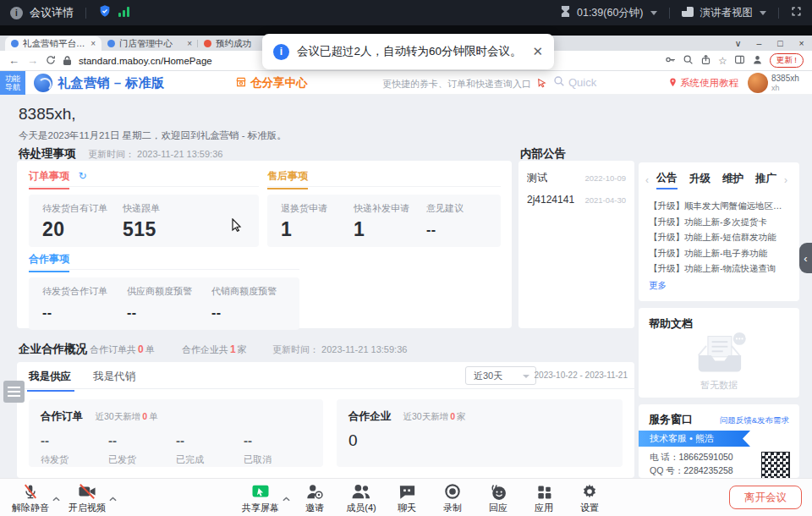 This screenshot has width=812, height=516. Describe the element at coordinates (581, 376) in the screenshot. I see `date-range: 2023-10-22 - 2023-11-21` at that location.